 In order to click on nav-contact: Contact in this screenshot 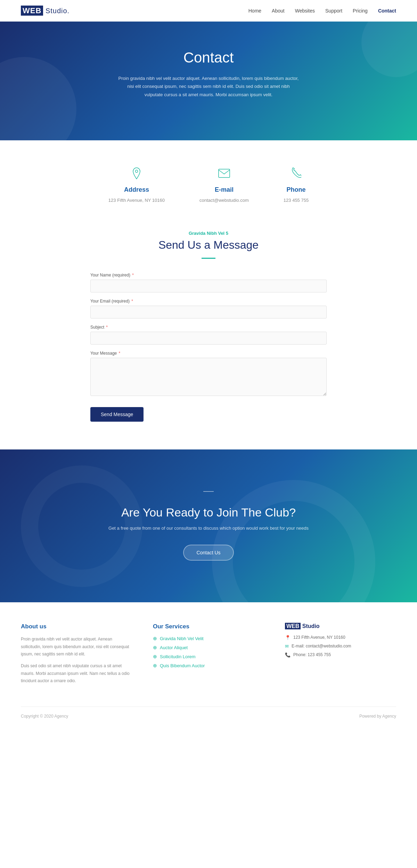, I will do `click(387, 11)`.